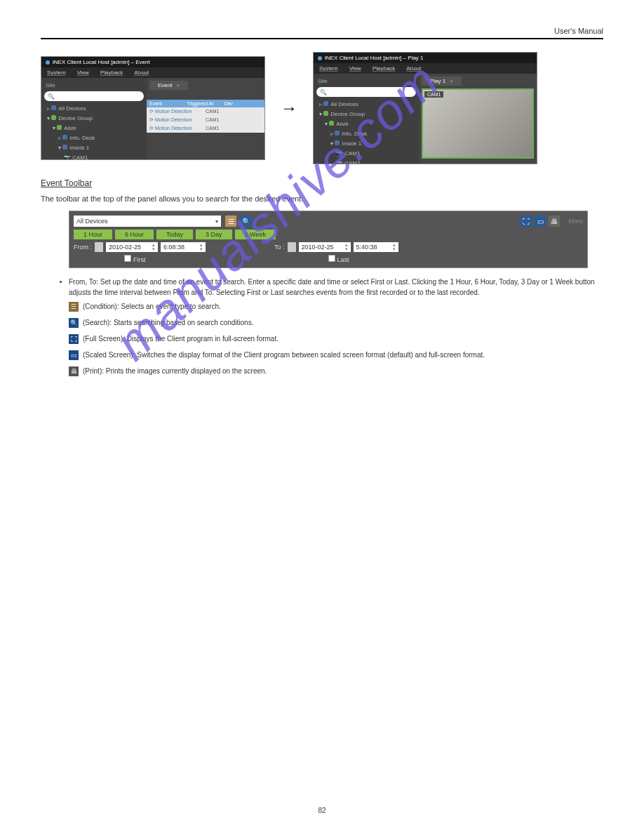 The height and width of the screenshot is (834, 644). Describe the element at coordinates (283, 355) in the screenshot. I see `bullet-scaled: (Scaled Screen): Switches the display fo…` at that location.